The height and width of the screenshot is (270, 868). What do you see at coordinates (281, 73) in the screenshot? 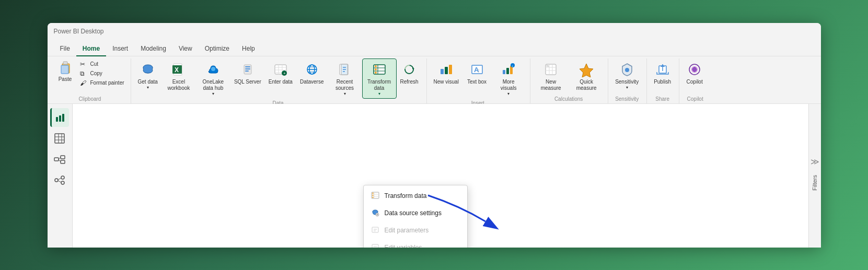
I see `enter-data-button: + Enter data` at bounding box center [281, 73].